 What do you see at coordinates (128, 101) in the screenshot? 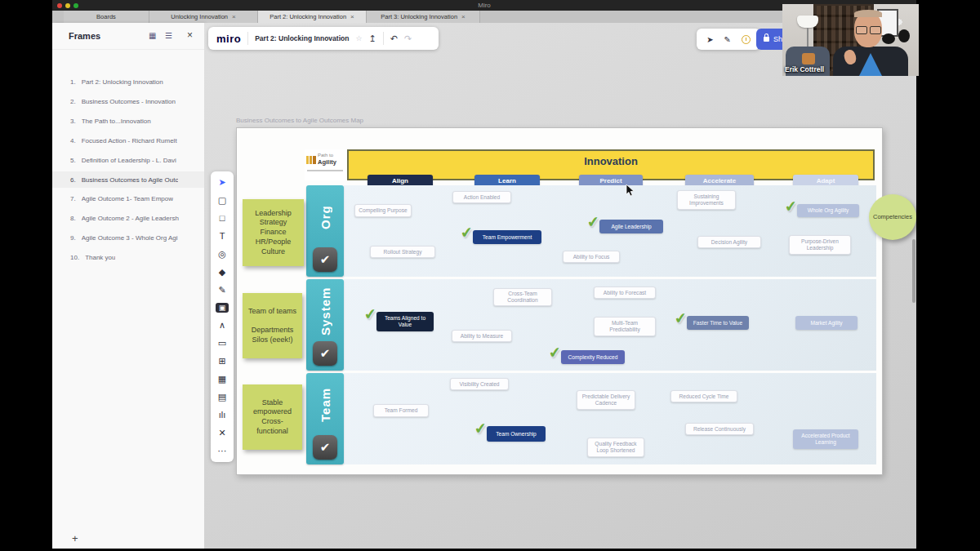
I see `frame-list-item: 2. Business Outcomes - Innovation` at bounding box center [128, 101].